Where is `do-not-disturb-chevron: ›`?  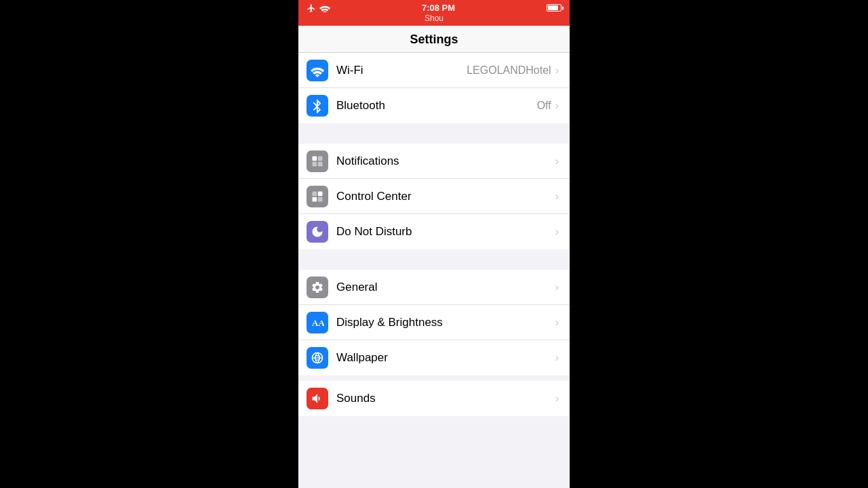
do-not-disturb-chevron: › is located at coordinates (557, 232).